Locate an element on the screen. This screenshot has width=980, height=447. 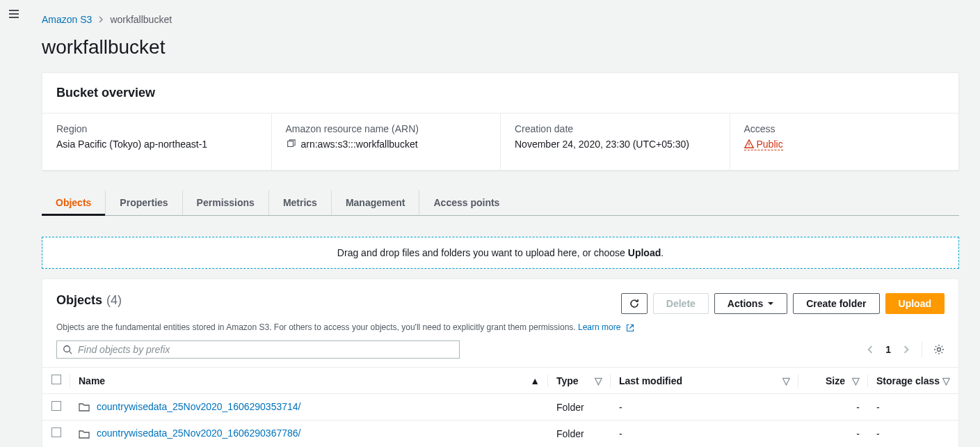
caret-down-icon is located at coordinates (771, 304).